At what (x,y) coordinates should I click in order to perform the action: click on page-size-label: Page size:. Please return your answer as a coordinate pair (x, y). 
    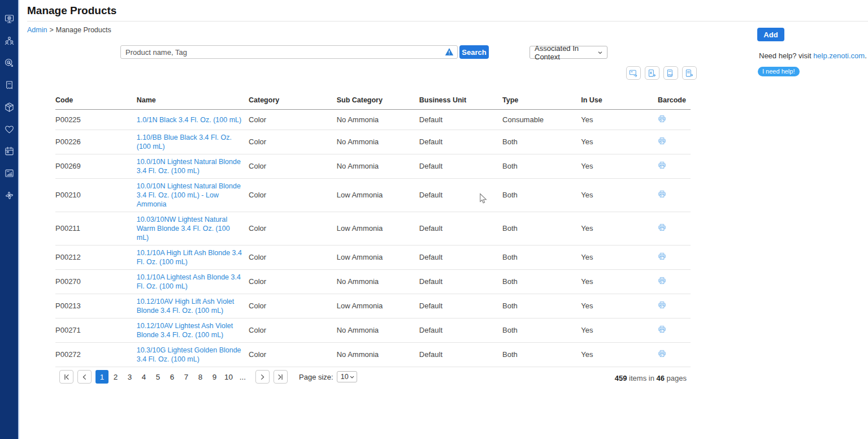
    Looking at the image, I should click on (316, 377).